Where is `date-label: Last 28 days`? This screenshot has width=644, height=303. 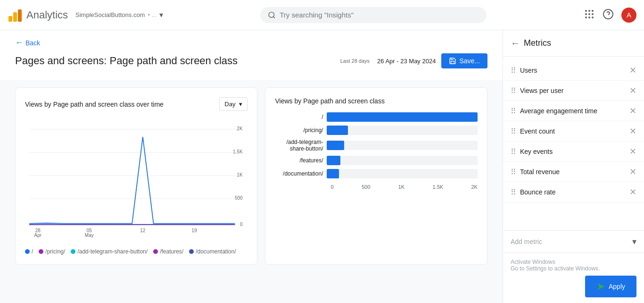
date-label: Last 28 days is located at coordinates (355, 61).